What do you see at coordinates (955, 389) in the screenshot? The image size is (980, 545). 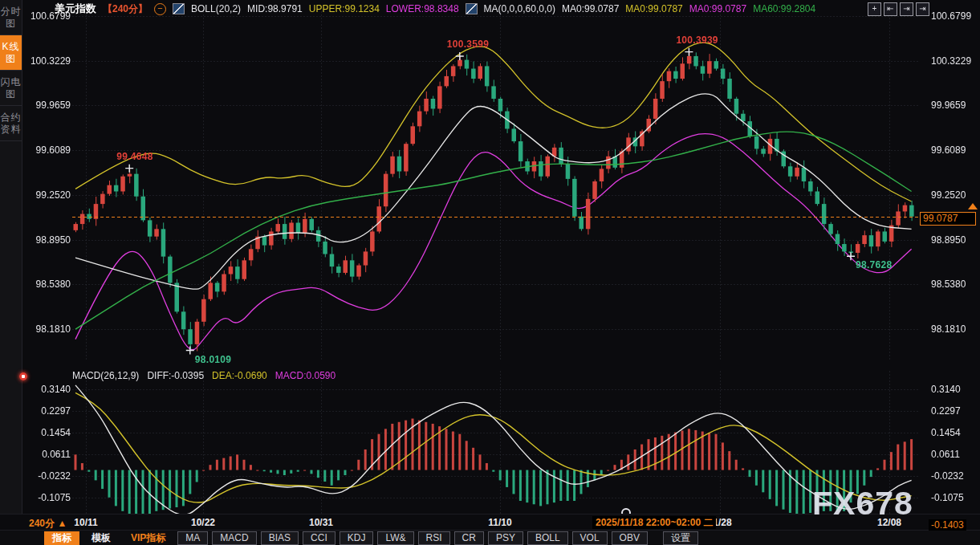 I see `macd-axis-right-tick-0: 0.3140` at bounding box center [955, 389].